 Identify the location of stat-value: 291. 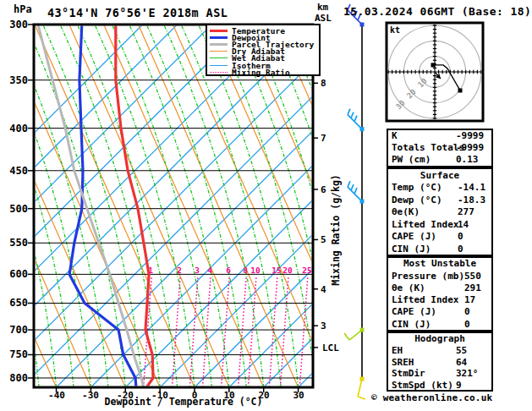
(473, 288).